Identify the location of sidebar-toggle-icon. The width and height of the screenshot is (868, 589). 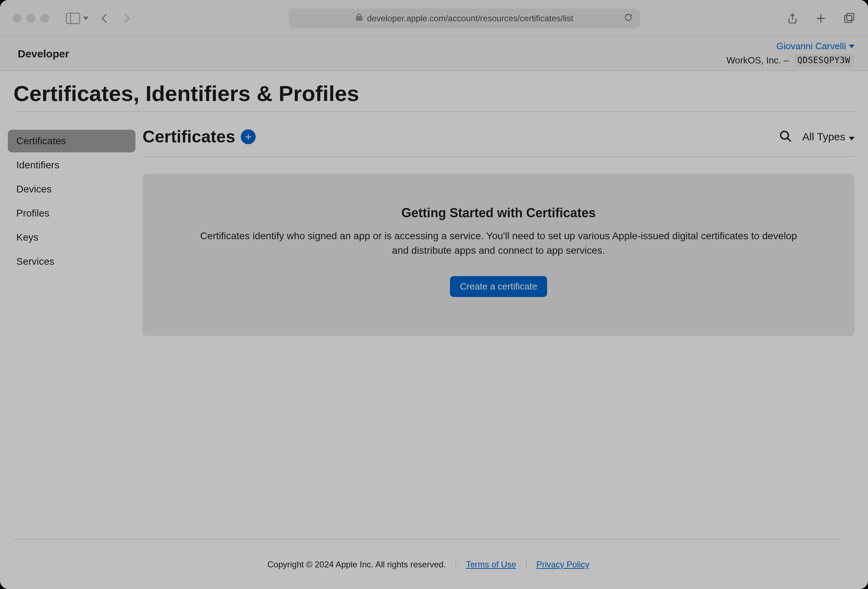
(73, 19).